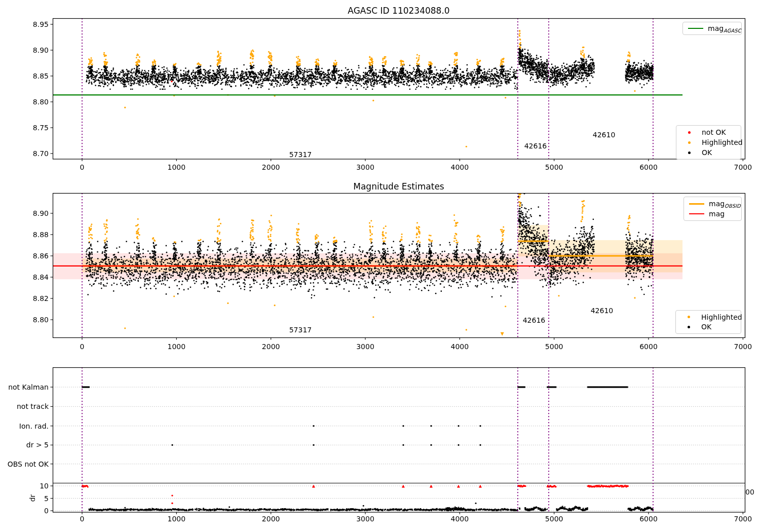  I want to click on obsid-label-57317-top: 57317, so click(301, 155).